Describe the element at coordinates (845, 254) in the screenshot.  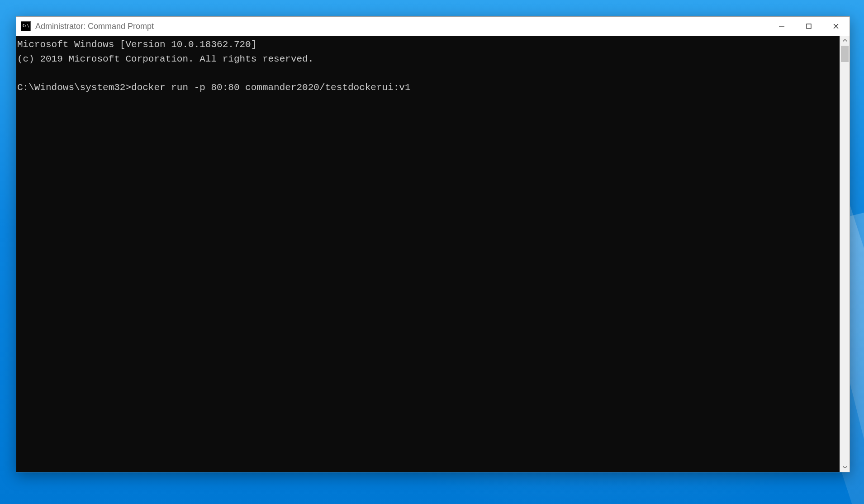
I see `vertical-scrollbar` at that location.